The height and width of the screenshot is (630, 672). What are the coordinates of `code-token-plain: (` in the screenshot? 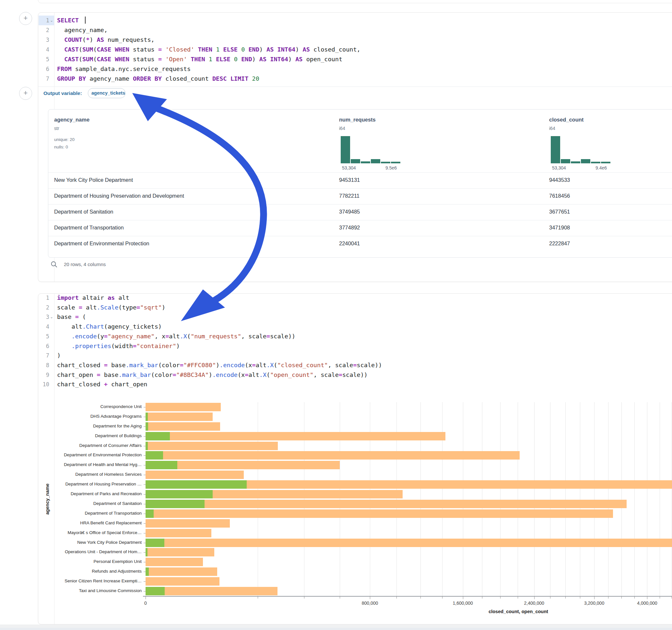 It's located at (275, 365).